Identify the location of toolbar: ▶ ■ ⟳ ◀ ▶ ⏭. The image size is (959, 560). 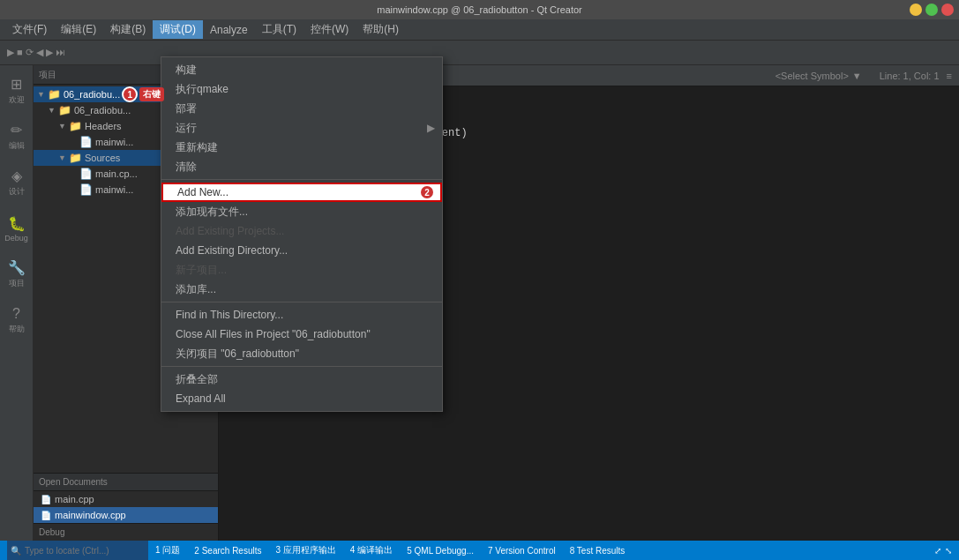
(480, 53).